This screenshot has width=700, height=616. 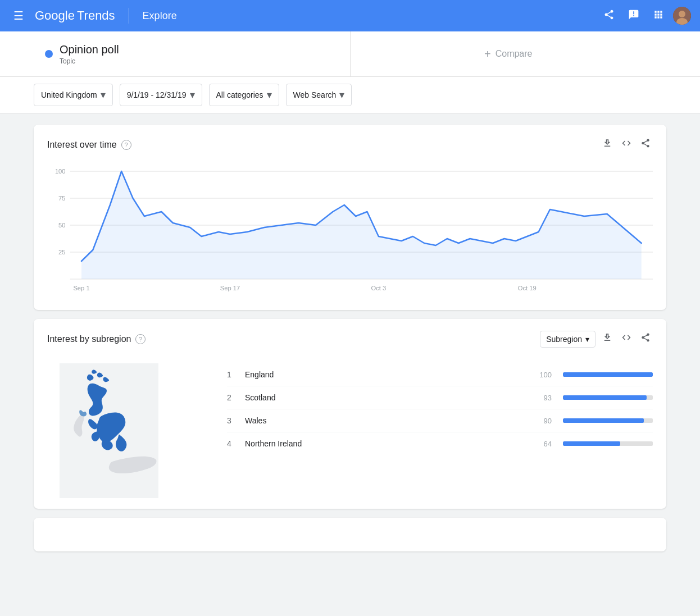 What do you see at coordinates (488, 54) in the screenshot?
I see `compare-plus: +` at bounding box center [488, 54].